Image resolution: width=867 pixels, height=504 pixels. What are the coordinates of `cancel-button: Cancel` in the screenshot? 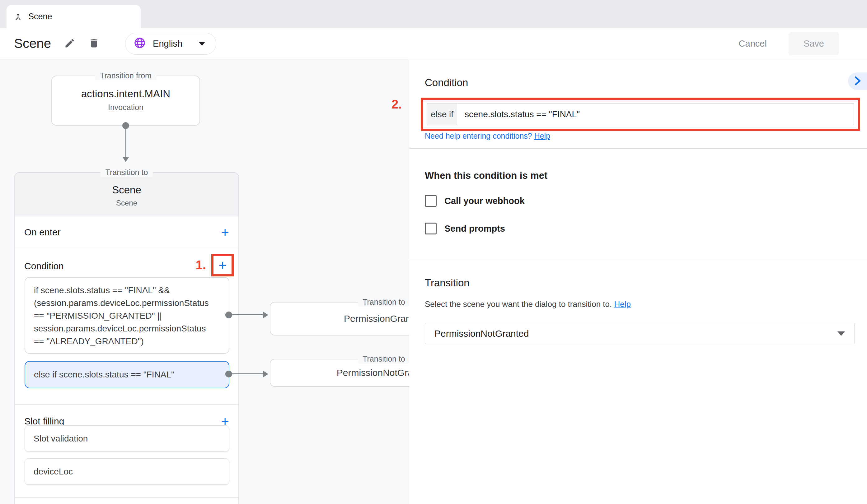 It's located at (753, 44).